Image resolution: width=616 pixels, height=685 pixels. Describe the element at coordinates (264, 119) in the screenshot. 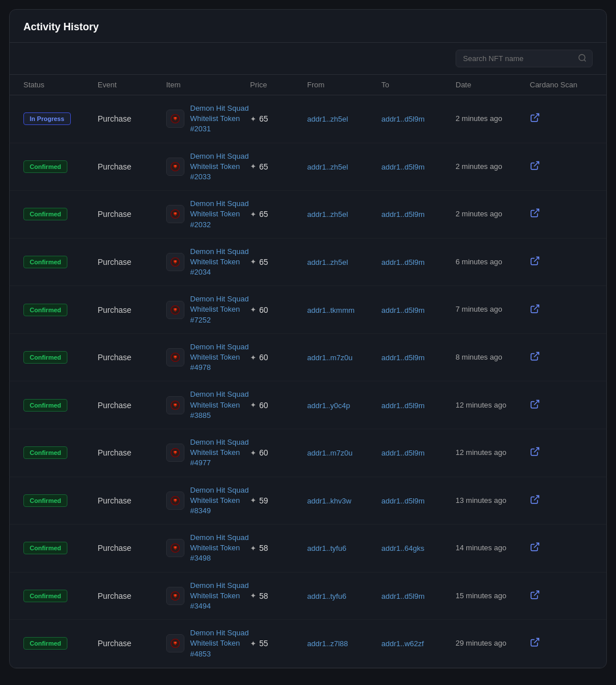

I see `price-value: 65` at that location.